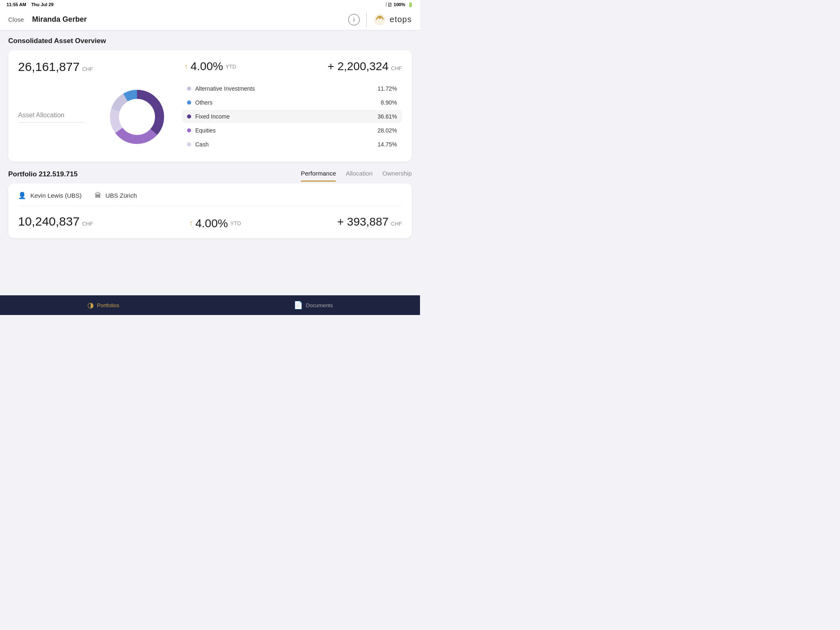 Image resolution: width=840 pixels, height=630 pixels. I want to click on wifi-icon: ⋮⍁, so click(388, 5).